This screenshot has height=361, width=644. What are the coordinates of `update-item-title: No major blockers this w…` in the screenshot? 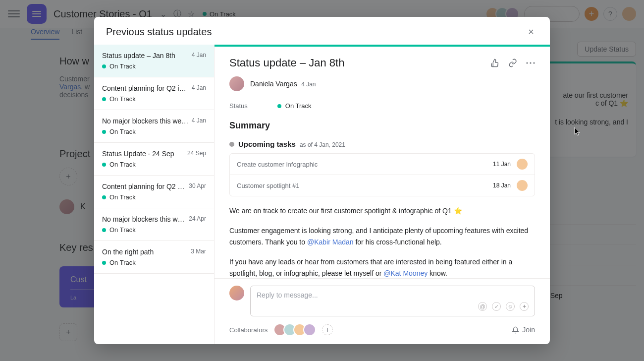 It's located at (144, 219).